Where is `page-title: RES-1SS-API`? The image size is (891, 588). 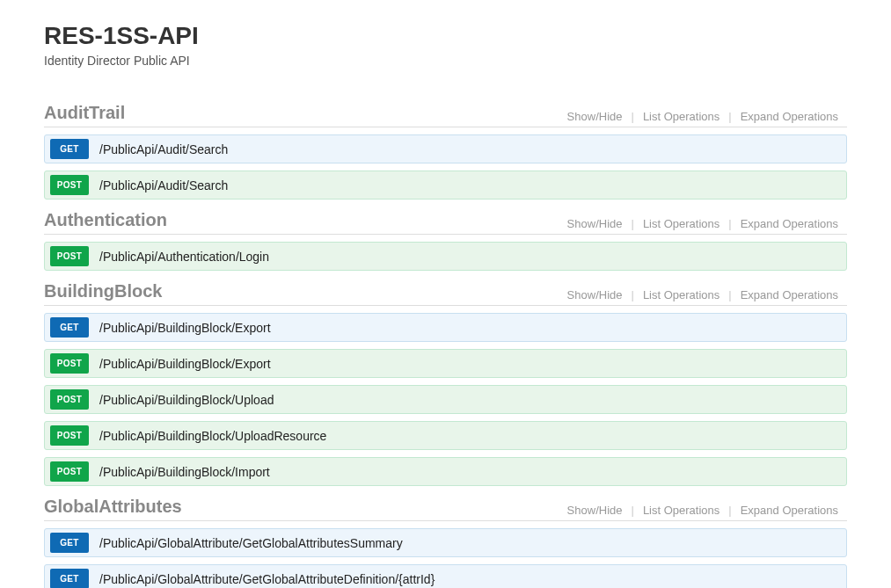 page-title: RES-1SS-API is located at coordinates (445, 36).